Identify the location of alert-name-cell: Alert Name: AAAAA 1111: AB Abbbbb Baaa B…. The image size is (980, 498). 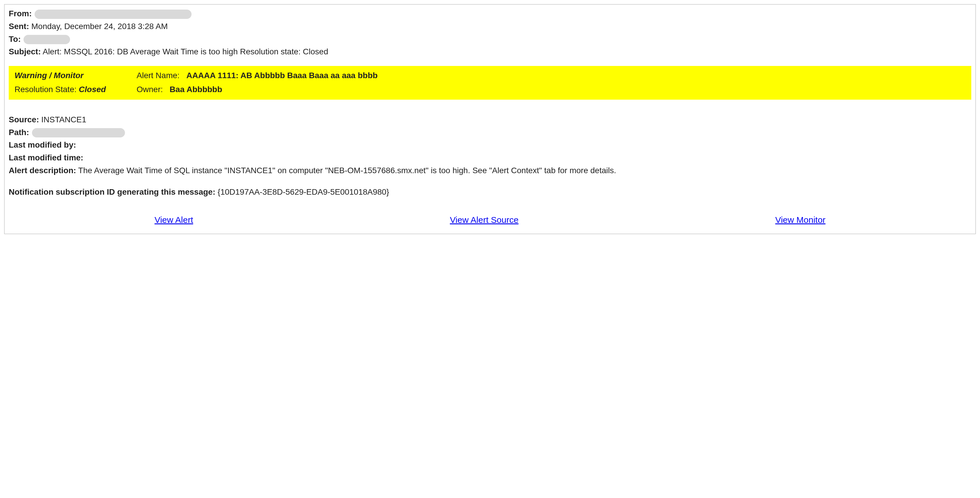
(551, 75).